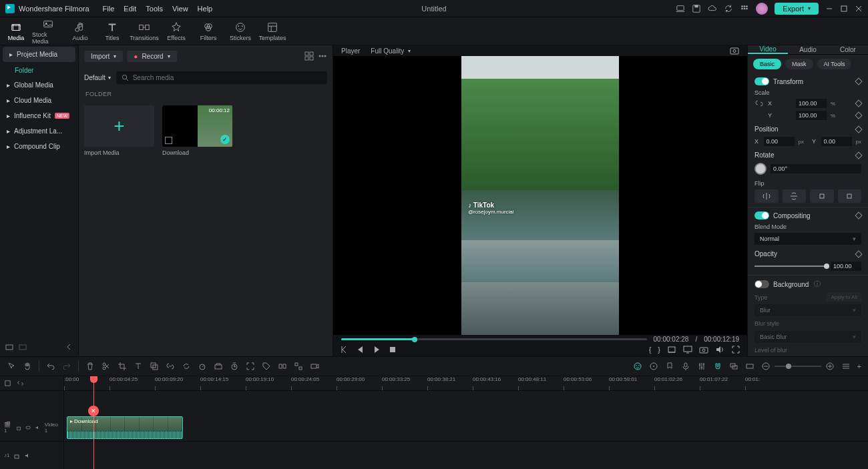 Image resolution: width=868 pixels, height=469 pixels. I want to click on rotate-keyframe, so click(859, 155).